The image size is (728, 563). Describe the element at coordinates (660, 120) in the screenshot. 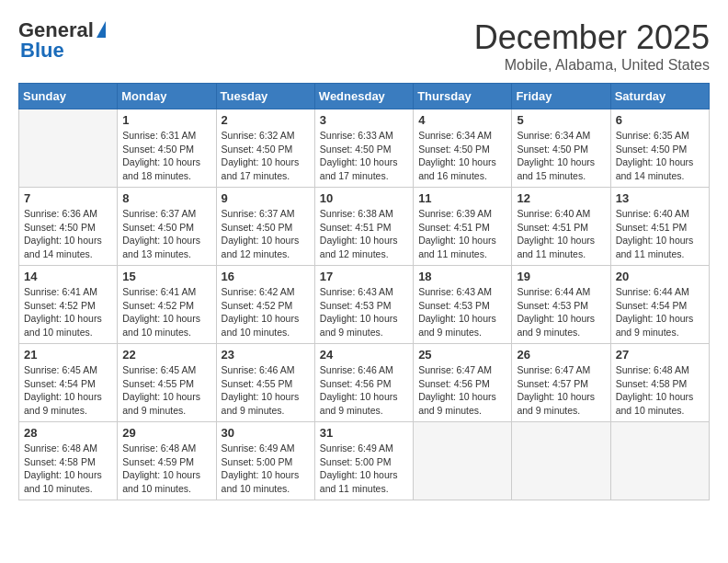

I see `day-number: 6` at that location.